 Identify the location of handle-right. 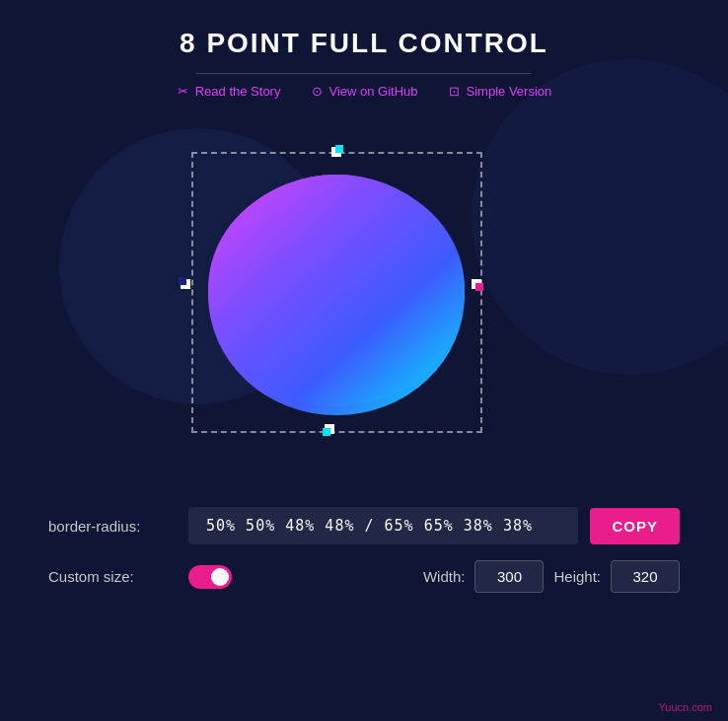
(476, 284).